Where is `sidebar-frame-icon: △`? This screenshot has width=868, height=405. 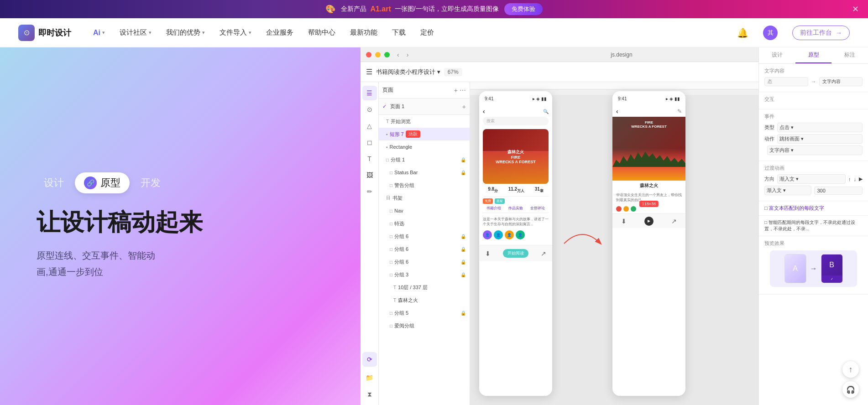
sidebar-frame-icon: △ is located at coordinates (370, 126).